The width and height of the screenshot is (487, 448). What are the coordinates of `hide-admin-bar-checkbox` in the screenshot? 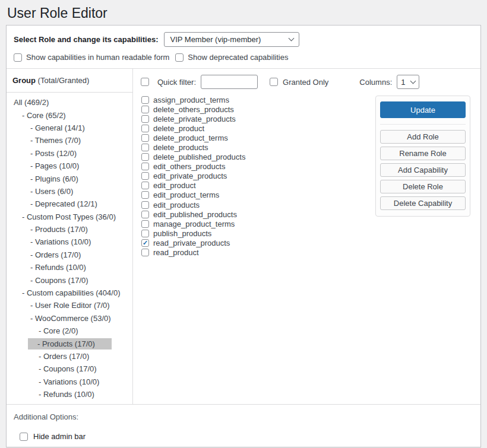 It's located at (24, 437).